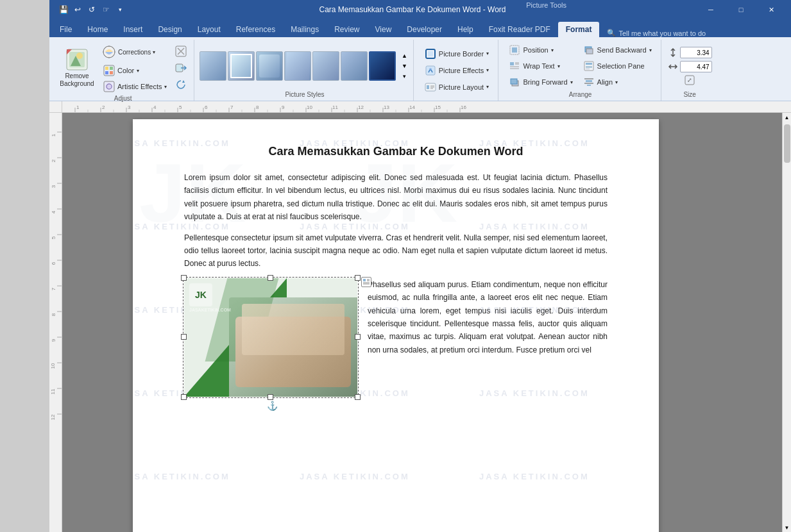 The image size is (791, 532). What do you see at coordinates (457, 87) in the screenshot?
I see `picture-layout-button: Picture Layout ▾` at bounding box center [457, 87].